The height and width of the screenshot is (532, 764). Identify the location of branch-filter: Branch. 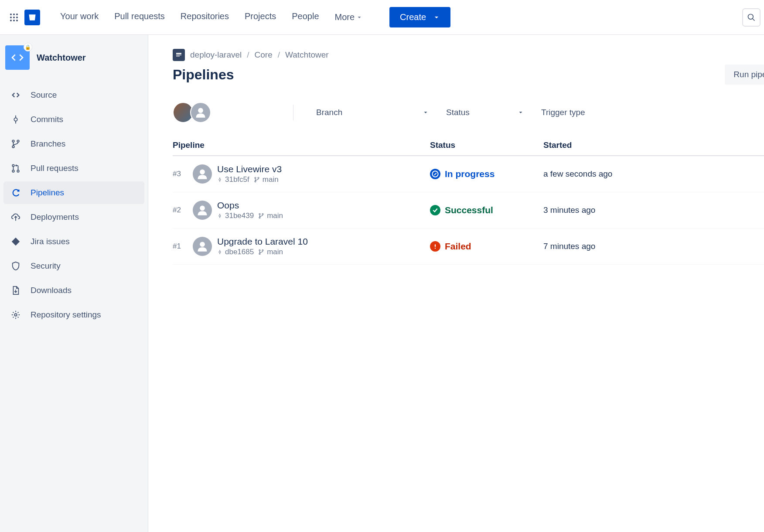
(372, 113).